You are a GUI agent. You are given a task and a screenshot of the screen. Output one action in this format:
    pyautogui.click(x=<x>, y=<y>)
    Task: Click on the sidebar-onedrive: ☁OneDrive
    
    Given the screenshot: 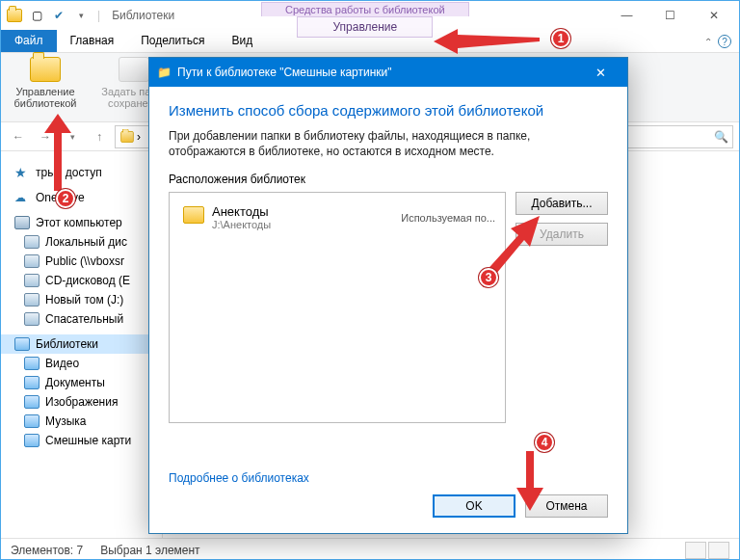 What is the action you would take?
    pyautogui.click(x=81, y=198)
    